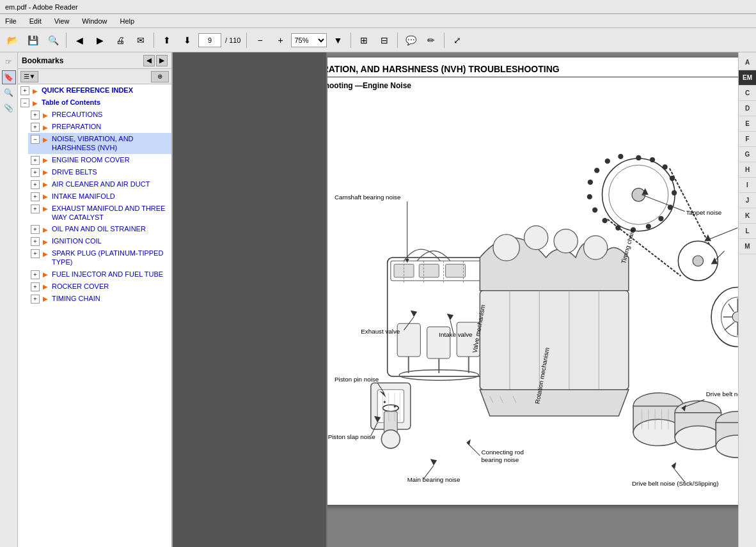 This screenshot has height=547, width=756. Describe the element at coordinates (352, 437) in the screenshot. I see `label-piston-slap: Piston slap noise` at that location.